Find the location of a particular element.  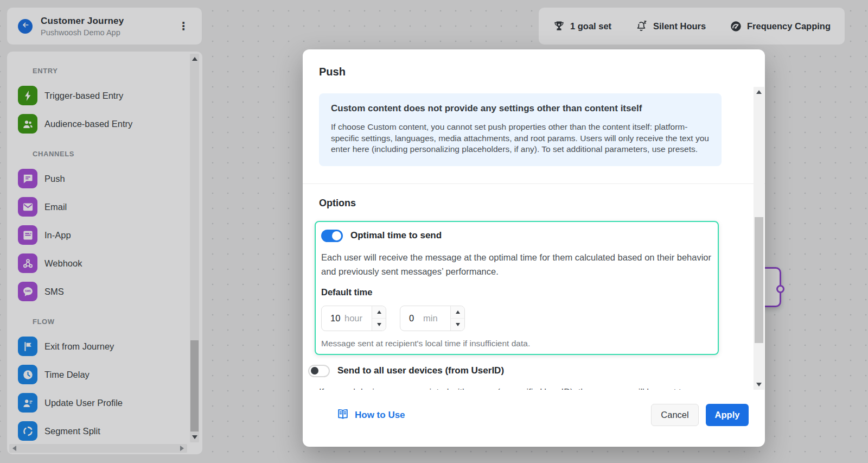

scroll-down-icon is located at coordinates (759, 384).